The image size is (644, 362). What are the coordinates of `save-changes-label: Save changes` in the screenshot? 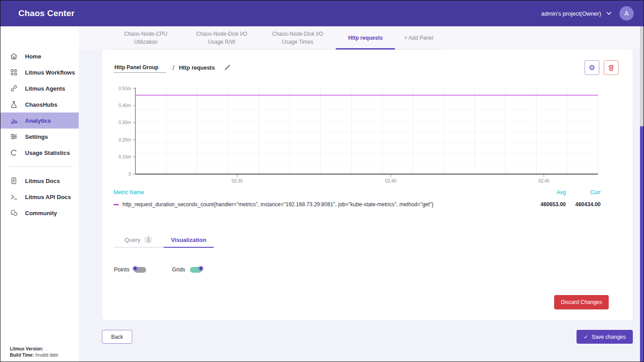 It's located at (609, 337).